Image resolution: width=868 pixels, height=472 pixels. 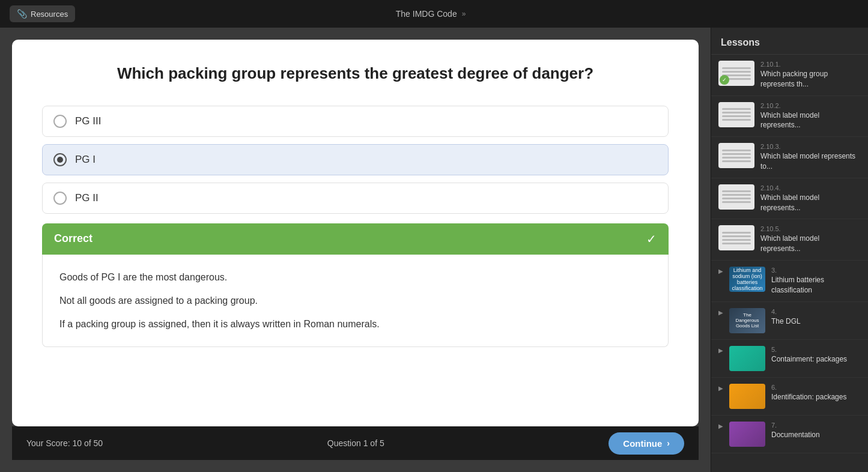 What do you see at coordinates (65, 443) in the screenshot?
I see `score-text: Your Score: 10 of 50` at bounding box center [65, 443].